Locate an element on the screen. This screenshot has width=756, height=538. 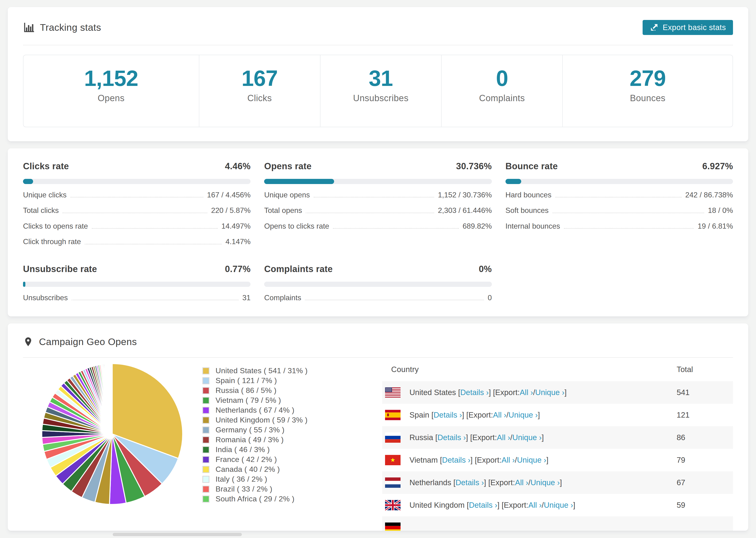
geo-table-body: United States [Details ›] [Export: All ›… is located at coordinates (558, 456).